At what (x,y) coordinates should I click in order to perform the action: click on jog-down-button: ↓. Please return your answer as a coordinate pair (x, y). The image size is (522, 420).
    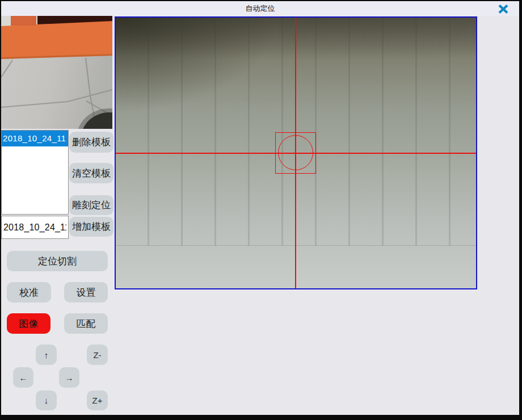
    Looking at the image, I should click on (47, 401).